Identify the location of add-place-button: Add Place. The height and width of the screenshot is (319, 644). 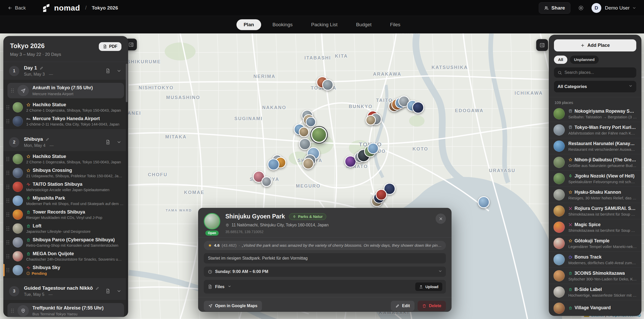
(595, 45).